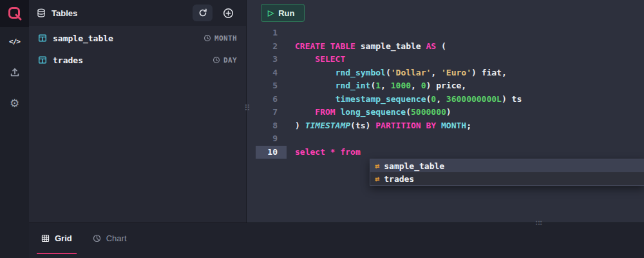  Describe the element at coordinates (45, 239) in the screenshot. I see `grid-icon` at that location.